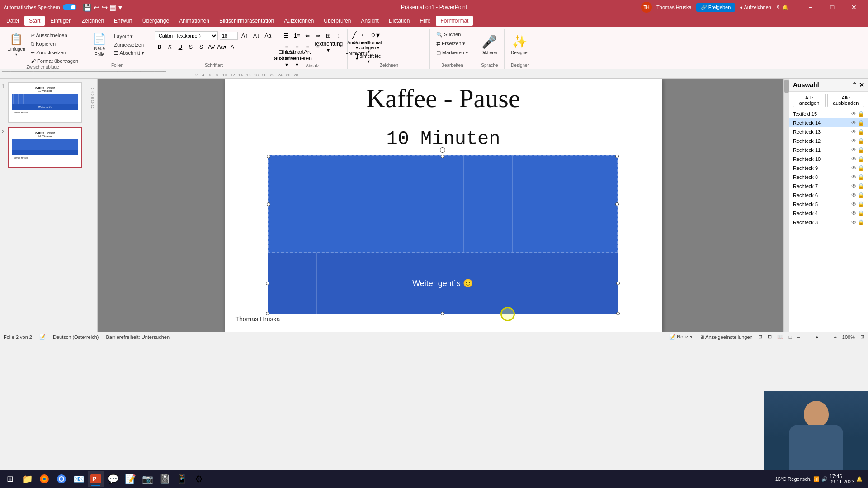 The image size is (868, 488). Describe the element at coordinates (79, 479) in the screenshot. I see `taskbar-outlook: 📧` at that location.